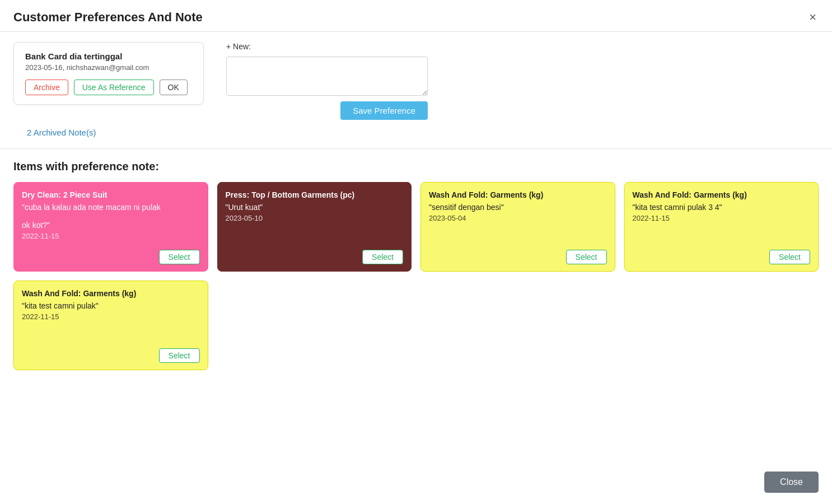 The width and height of the screenshot is (832, 504). I want to click on item-card-4: Wash And Fold: Garments (kg) "kita test …, so click(111, 325).